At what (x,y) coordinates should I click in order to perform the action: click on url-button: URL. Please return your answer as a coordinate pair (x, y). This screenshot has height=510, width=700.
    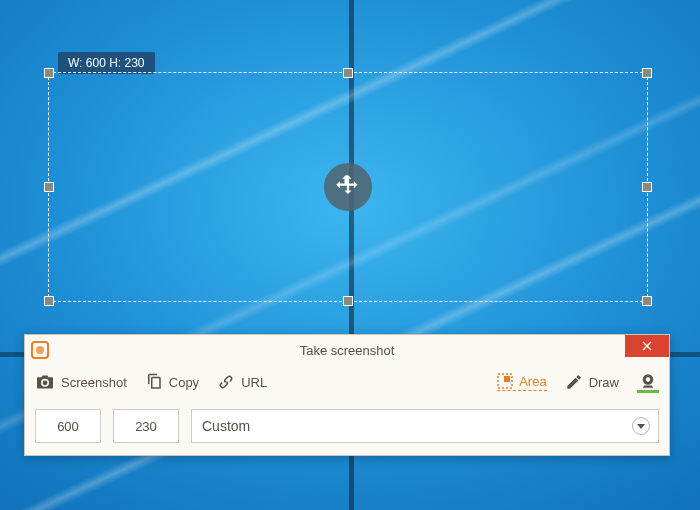
    Looking at the image, I should click on (242, 382).